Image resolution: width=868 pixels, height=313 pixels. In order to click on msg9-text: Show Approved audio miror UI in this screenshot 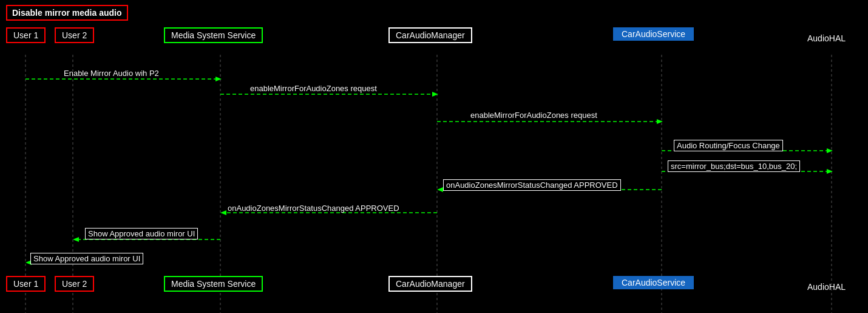, I will do `click(87, 259)`.